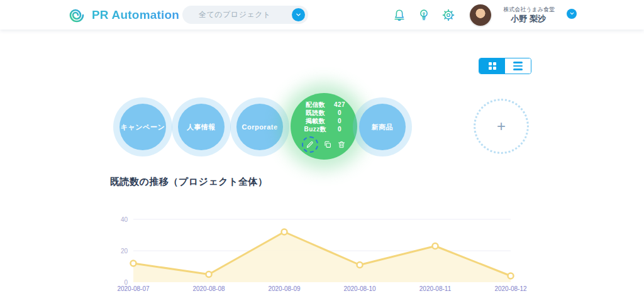  I want to click on pencil-icon, so click(310, 145).